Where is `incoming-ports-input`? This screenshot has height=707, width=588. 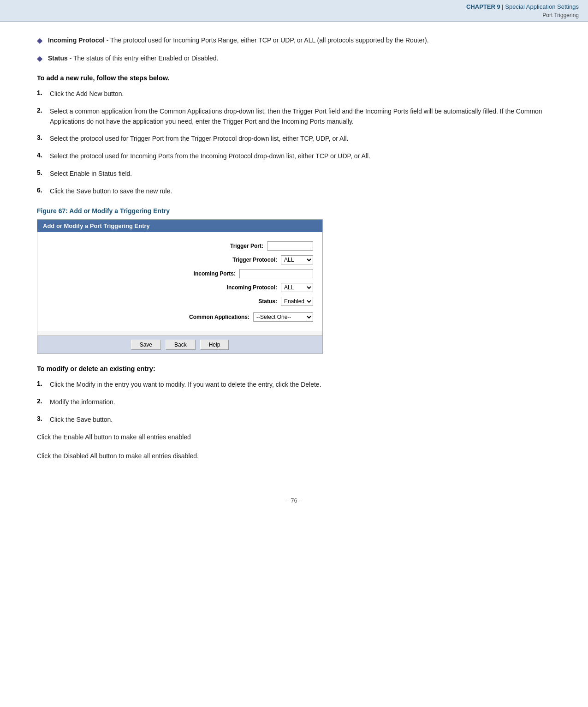
incoming-ports-input is located at coordinates (276, 274).